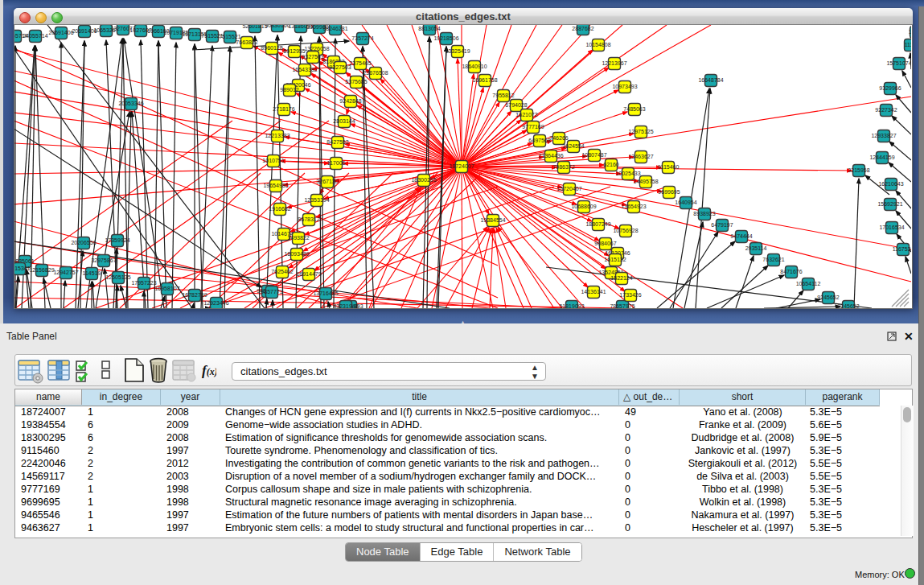 The image size is (924, 585). What do you see at coordinates (889, 89) in the screenshot?
I see `svg-text: 9329966` at bounding box center [889, 89].